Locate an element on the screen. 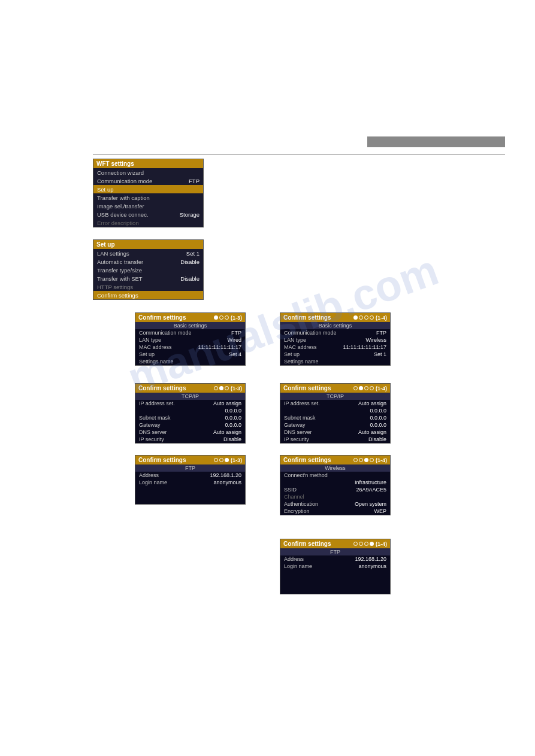  confirm-2-4-section: TCP/IP is located at coordinates (335, 396).